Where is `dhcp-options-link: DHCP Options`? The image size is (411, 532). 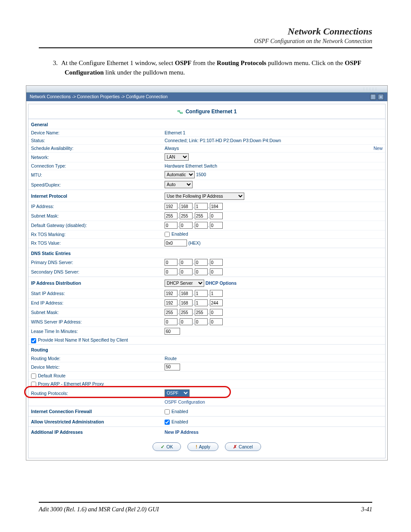
dhcp-options-link: DHCP Options is located at coordinates (221, 283).